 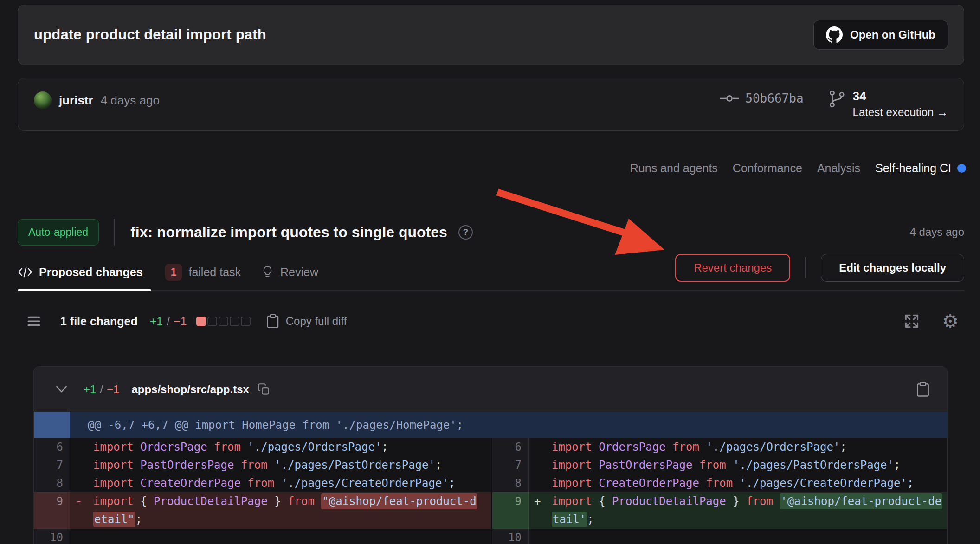 What do you see at coordinates (263, 511) in the screenshot?
I see `diff-line: 9-import { ProductDetailPage } from "@ai…` at bounding box center [263, 511].